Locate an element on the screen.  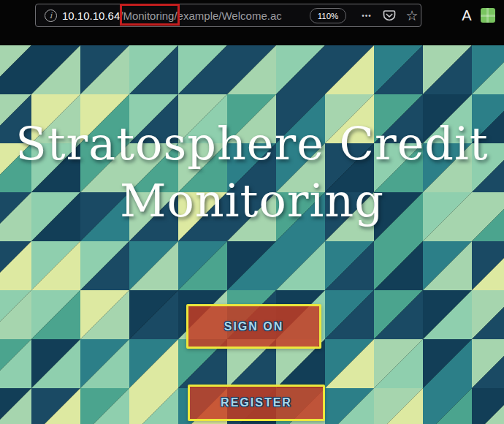
register-button: REGISTER is located at coordinates (256, 403).